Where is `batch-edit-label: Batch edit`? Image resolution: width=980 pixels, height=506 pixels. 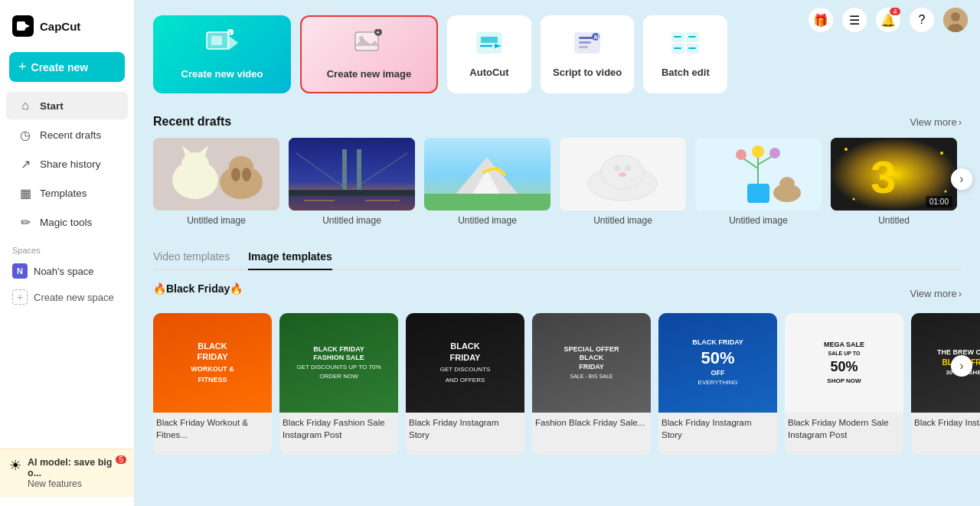
batch-edit-label: Batch edit is located at coordinates (686, 72).